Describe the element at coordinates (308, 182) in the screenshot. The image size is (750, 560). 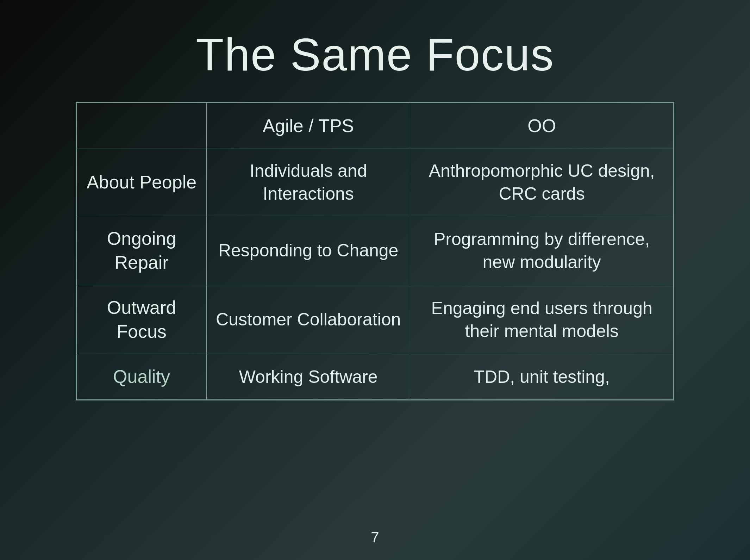
I see `row-agile-about-people: Individuals and Interactions` at that location.